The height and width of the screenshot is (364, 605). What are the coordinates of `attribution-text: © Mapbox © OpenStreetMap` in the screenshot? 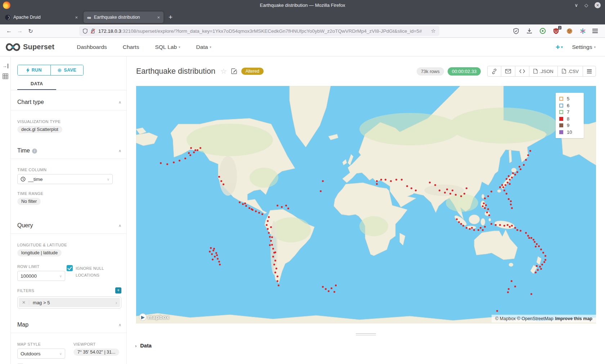 It's located at (524, 319).